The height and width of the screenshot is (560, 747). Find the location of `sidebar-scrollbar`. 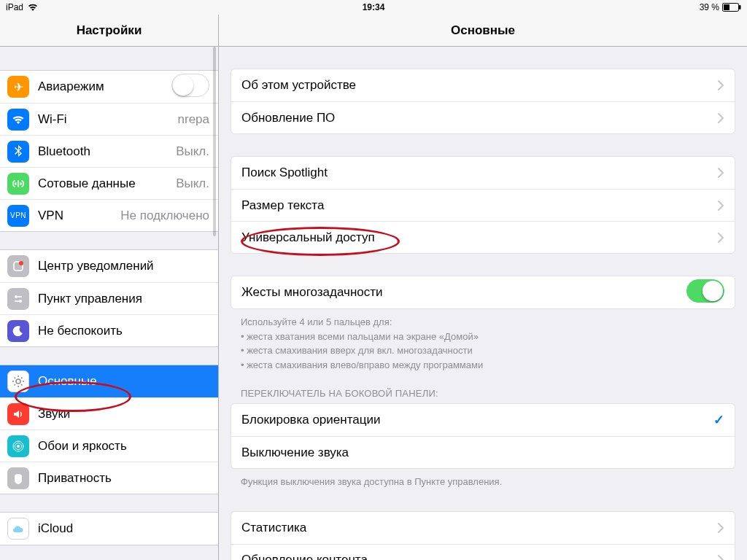

sidebar-scrollbar is located at coordinates (214, 141).